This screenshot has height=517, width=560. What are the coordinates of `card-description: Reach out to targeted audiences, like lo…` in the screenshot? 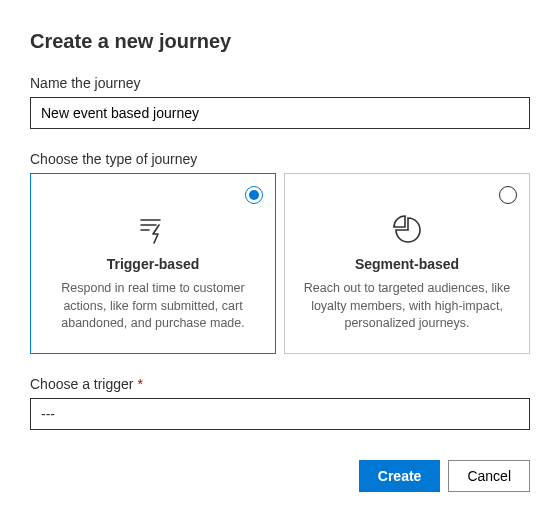 It's located at (407, 306).